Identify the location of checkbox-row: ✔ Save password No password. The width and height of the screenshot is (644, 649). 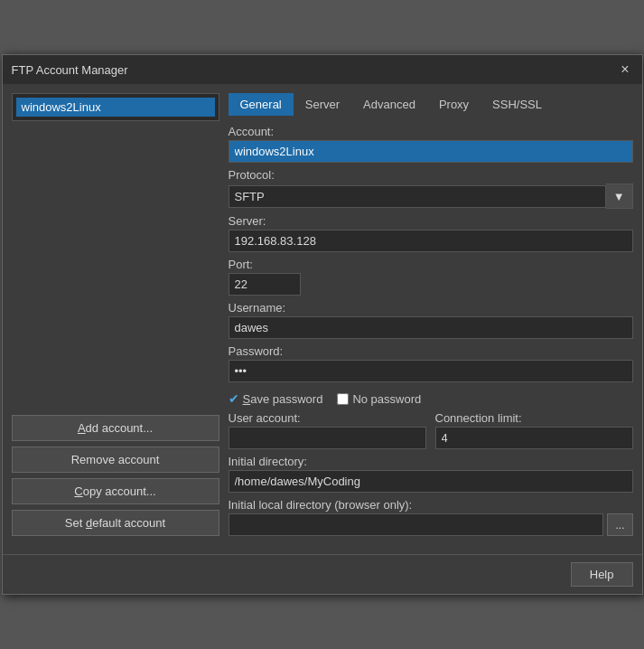
(431, 399).